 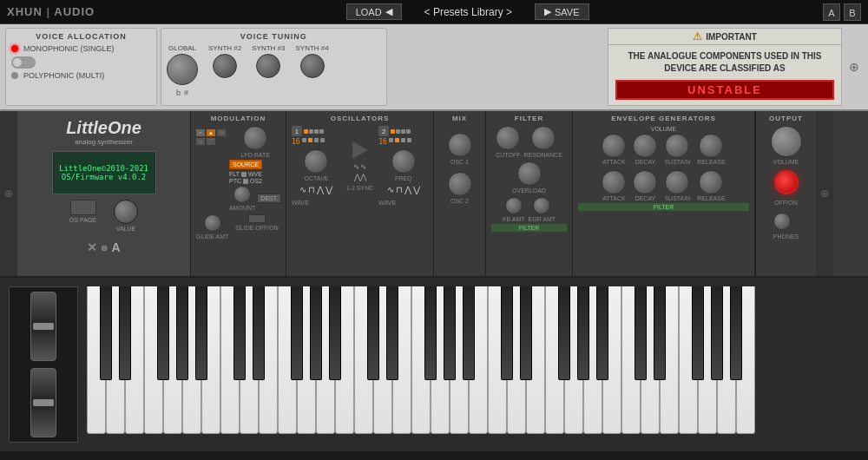 What do you see at coordinates (677, 146) in the screenshot?
I see `vol-sustain-knob` at bounding box center [677, 146].